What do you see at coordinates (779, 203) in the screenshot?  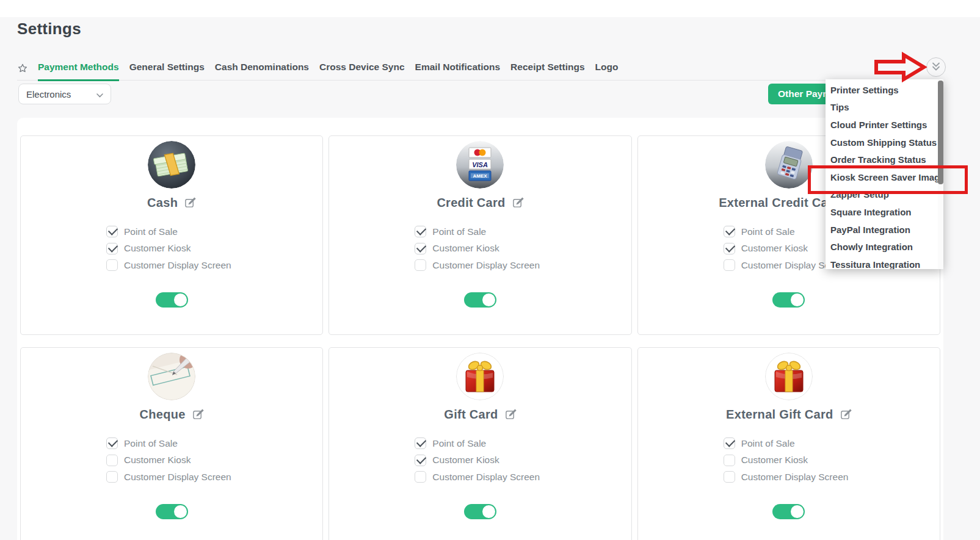 I see `card-title: External Credit Card` at bounding box center [779, 203].